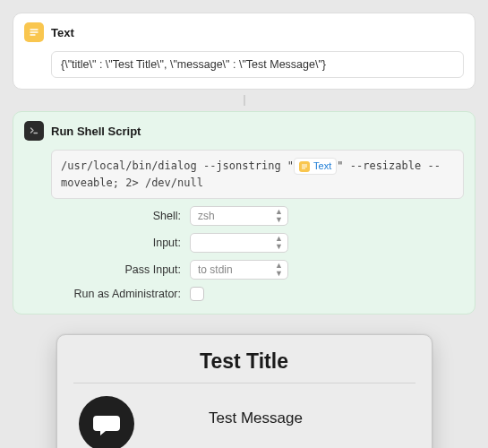 The image size is (488, 448). Describe the element at coordinates (244, 100) in the screenshot. I see `connector-line` at that location.